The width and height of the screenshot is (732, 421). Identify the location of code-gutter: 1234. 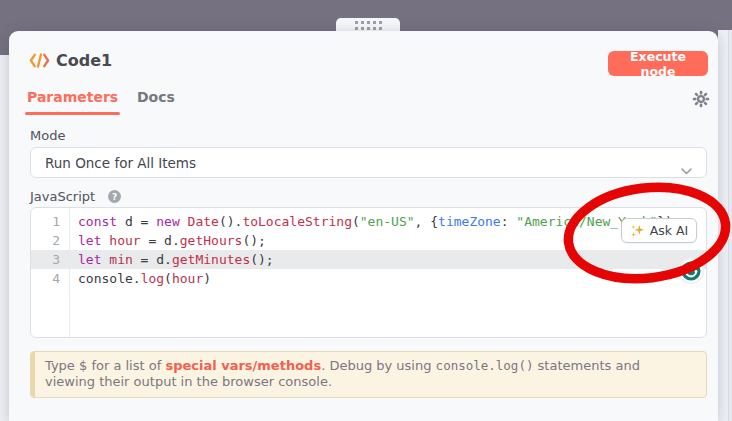
(50, 272).